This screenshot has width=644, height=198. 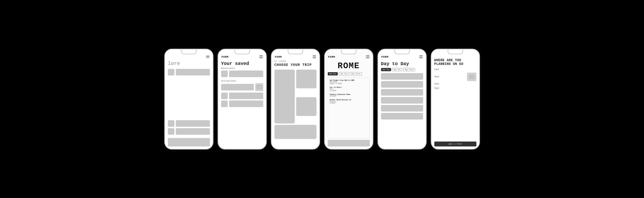 I want to click on screen2-a-thumb3, so click(x=224, y=104).